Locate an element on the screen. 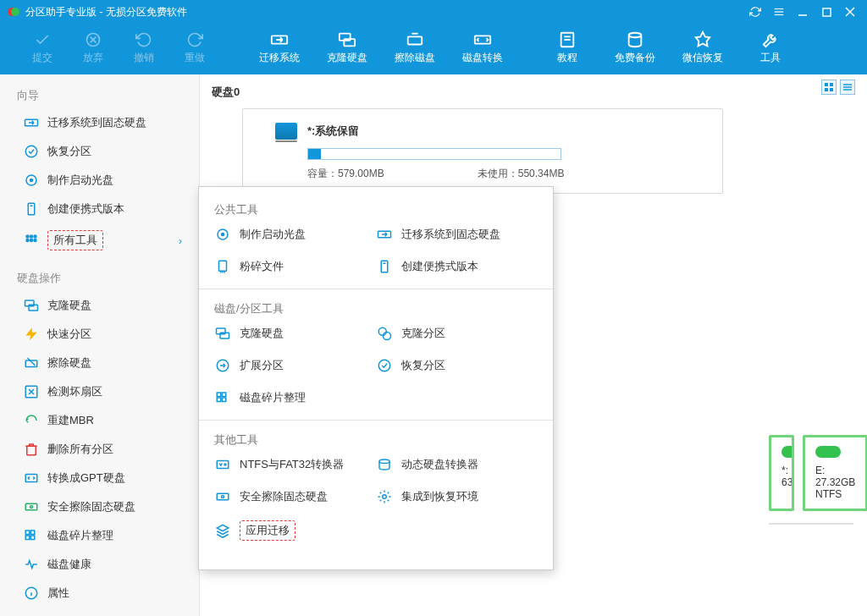  alltools-icon is located at coordinates (31, 240).